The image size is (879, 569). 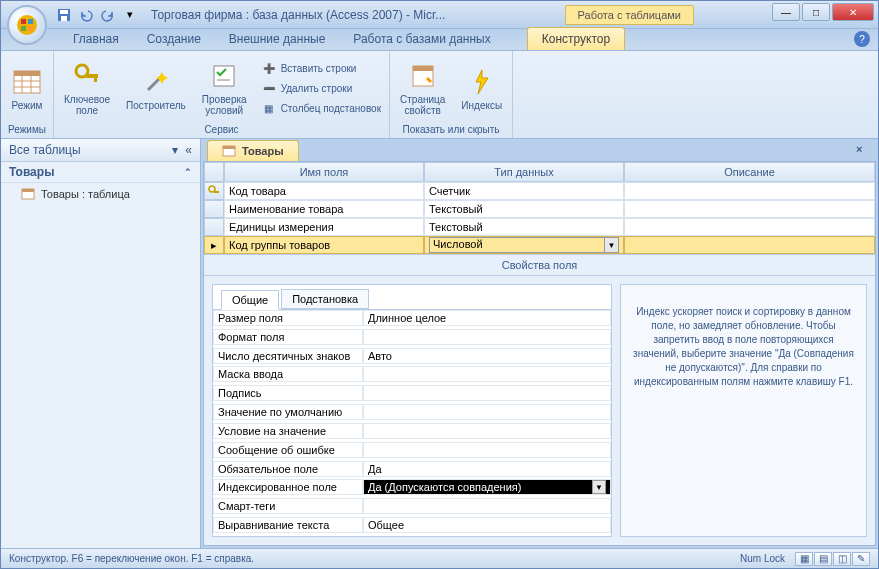 I want to click on validation-button: Проверка условий, so click(x=224, y=88).